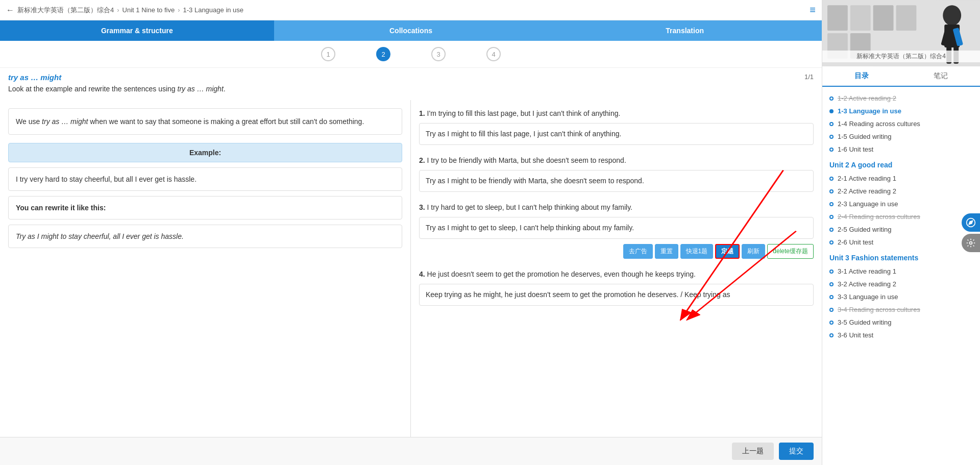 This screenshot has width=980, height=465. I want to click on toc-item-1-6-unit-test: 1-6 Unit test, so click(901, 149).